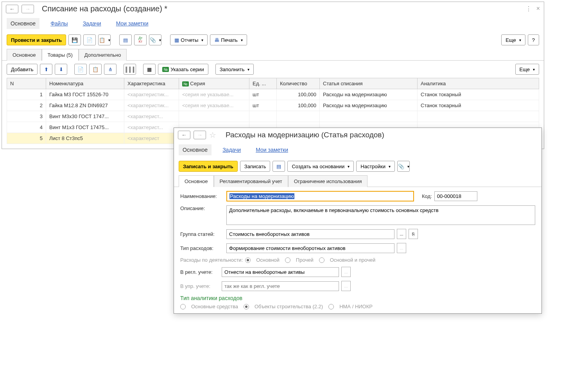 This screenshot has height=365, width=588. I want to click on based-on-button: 📋, so click(104, 40).